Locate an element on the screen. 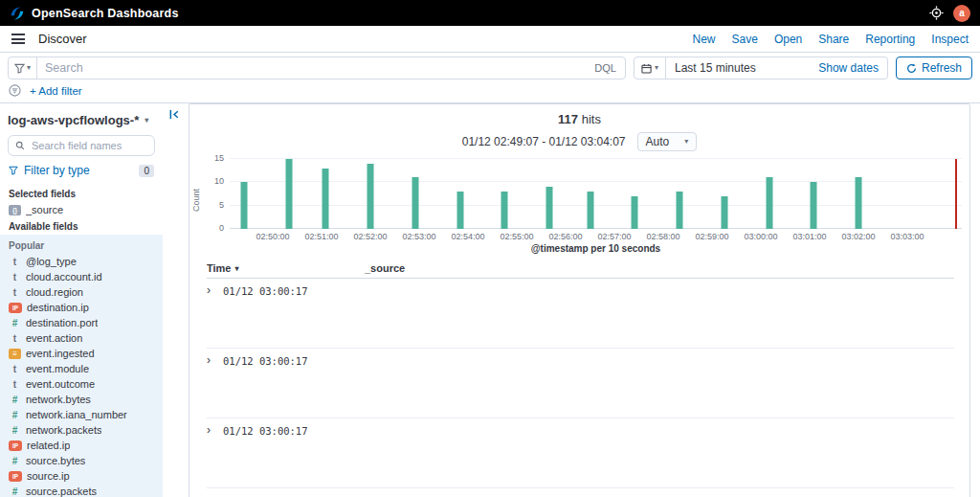  chart-header: 01/12 02:49:07 - 01/12 03:04:07 Auto ▾ is located at coordinates (580, 142).